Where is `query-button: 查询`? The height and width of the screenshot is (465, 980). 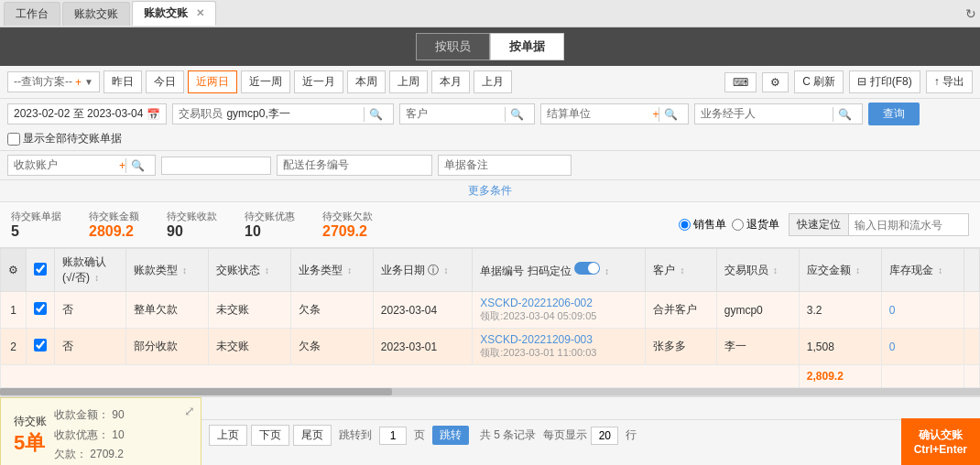 query-button: 查询 is located at coordinates (894, 114).